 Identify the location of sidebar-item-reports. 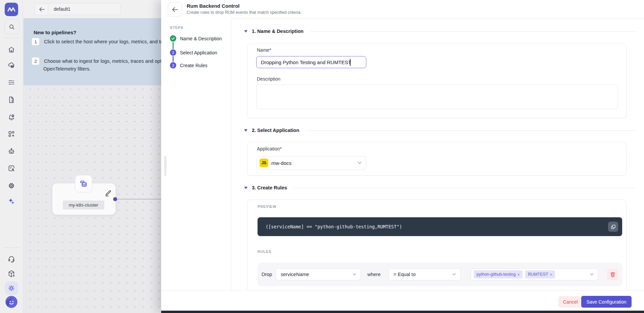
(11, 100).